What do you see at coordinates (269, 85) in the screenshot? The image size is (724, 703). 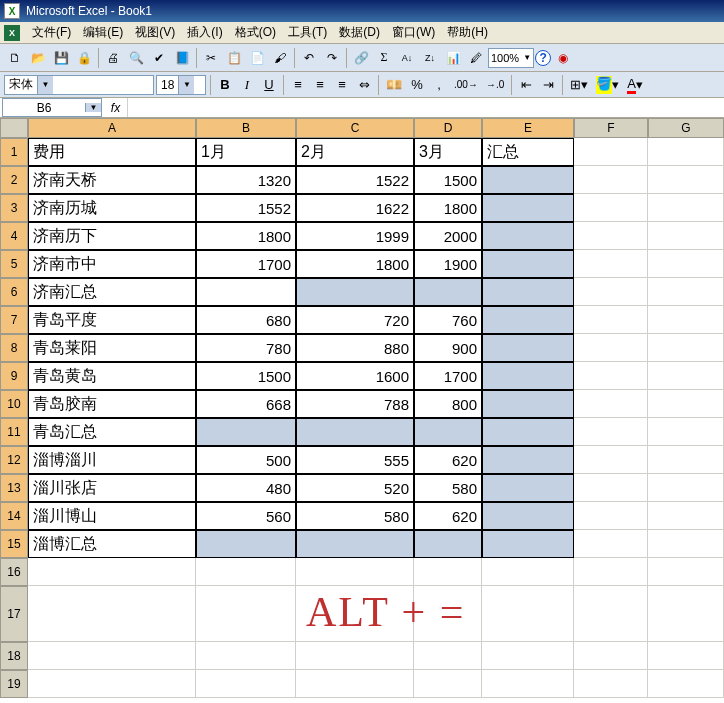 I see `underline-button: U` at bounding box center [269, 85].